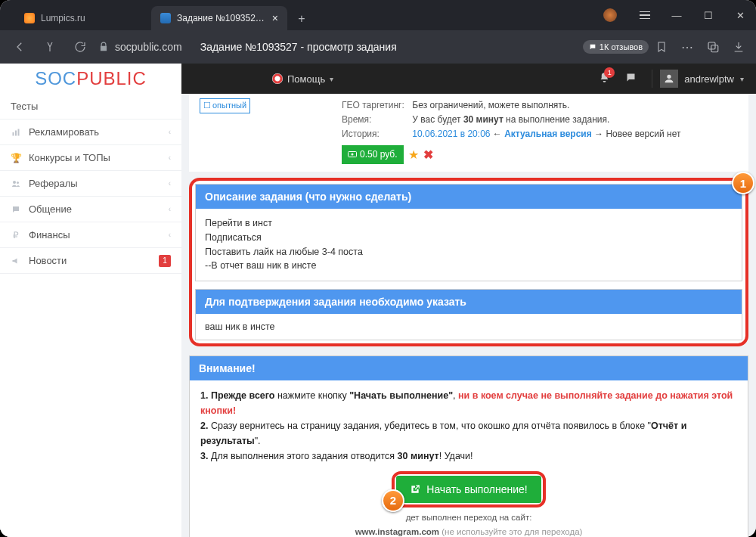  What do you see at coordinates (469, 233) in the screenshot?
I see `description-panel: Описание задания (что нужно сделать) Пер…` at bounding box center [469, 233].